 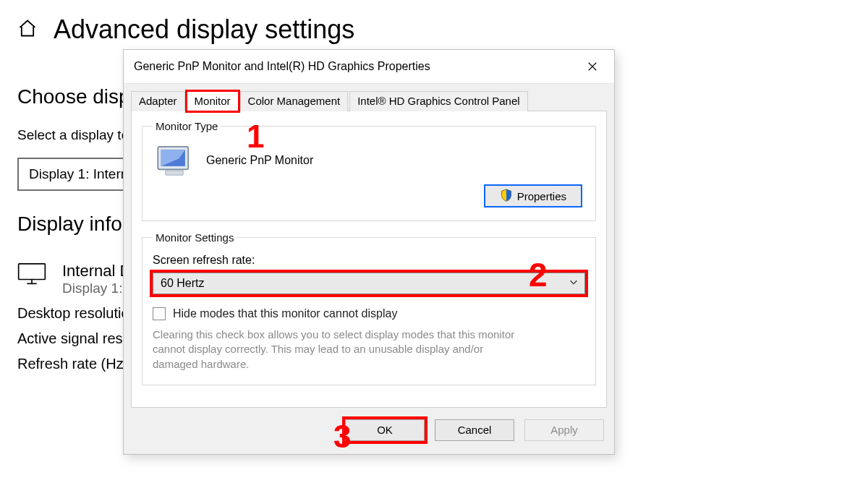 What do you see at coordinates (385, 429) in the screenshot?
I see `ok-button-label: OK` at bounding box center [385, 429].